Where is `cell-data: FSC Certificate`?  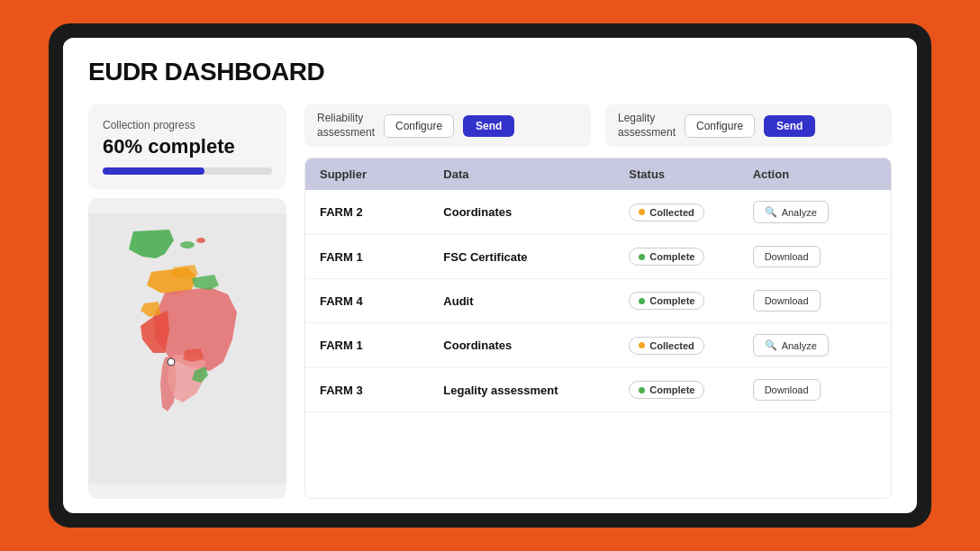 cell-data: FSC Certificate is located at coordinates (536, 257).